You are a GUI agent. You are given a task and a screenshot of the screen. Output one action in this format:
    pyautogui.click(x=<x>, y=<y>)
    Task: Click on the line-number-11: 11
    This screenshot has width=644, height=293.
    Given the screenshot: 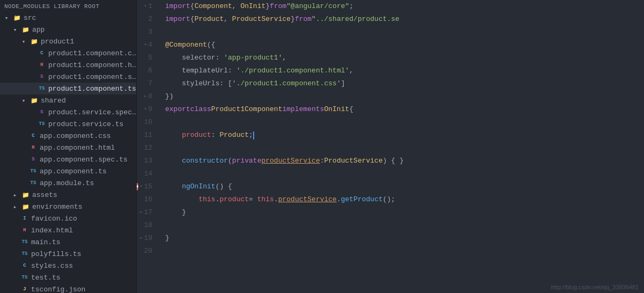 What is the action you would take?
    pyautogui.click(x=147, y=135)
    